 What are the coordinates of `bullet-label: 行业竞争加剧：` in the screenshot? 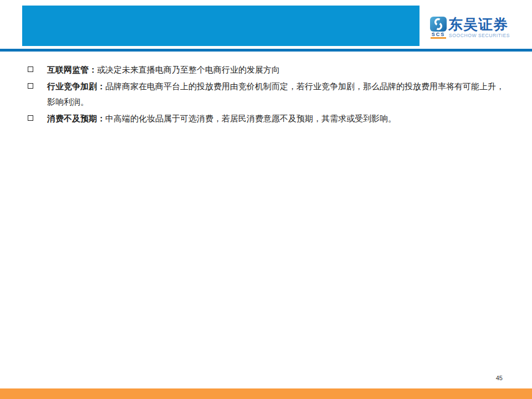 It's located at (76, 86).